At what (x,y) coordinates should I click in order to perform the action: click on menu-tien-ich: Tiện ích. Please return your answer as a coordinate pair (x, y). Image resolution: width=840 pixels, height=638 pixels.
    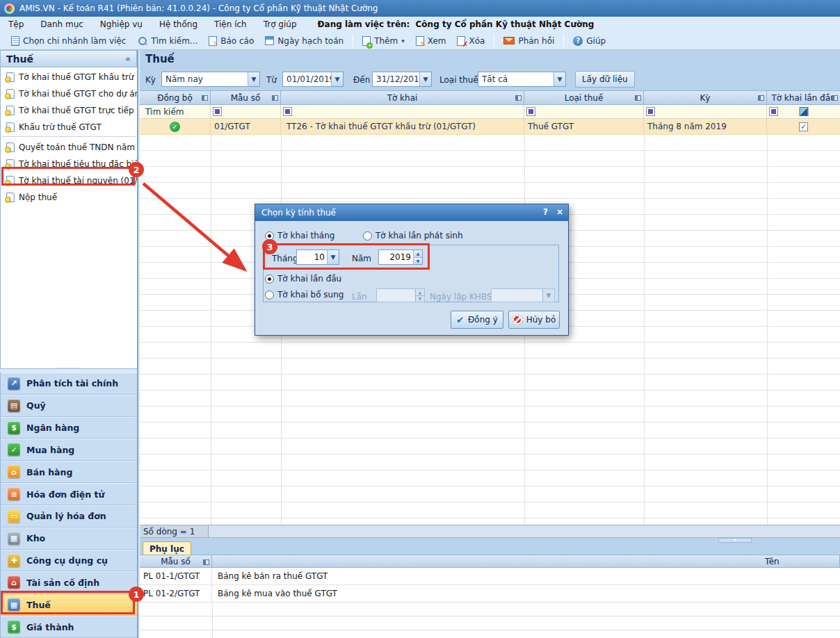
    Looking at the image, I should click on (231, 24).